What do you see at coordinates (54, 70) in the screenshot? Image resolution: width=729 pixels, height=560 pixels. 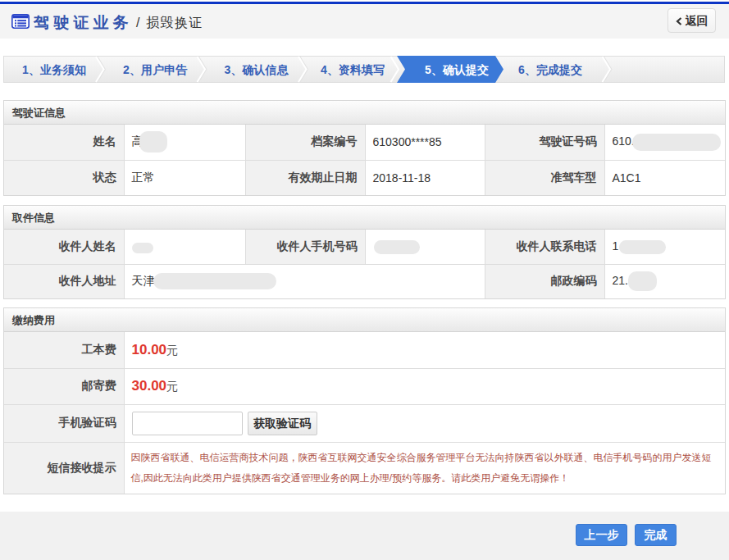 I see `svg-text: 1、业务须知` at bounding box center [54, 70].